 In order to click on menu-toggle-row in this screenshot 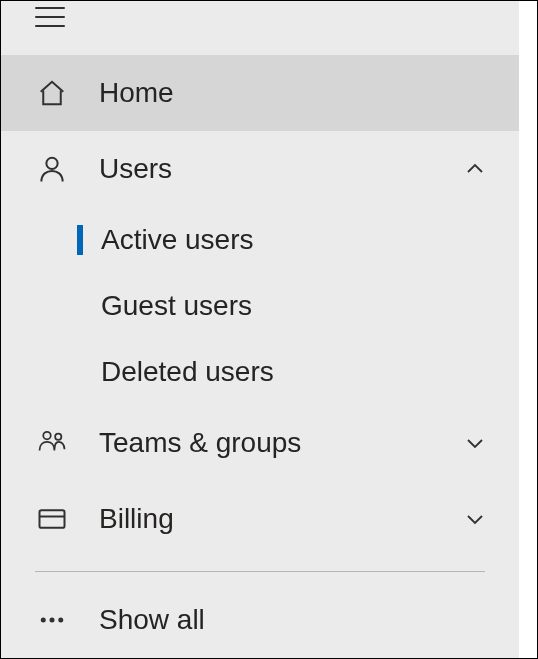, I will do `click(260, 19)`.